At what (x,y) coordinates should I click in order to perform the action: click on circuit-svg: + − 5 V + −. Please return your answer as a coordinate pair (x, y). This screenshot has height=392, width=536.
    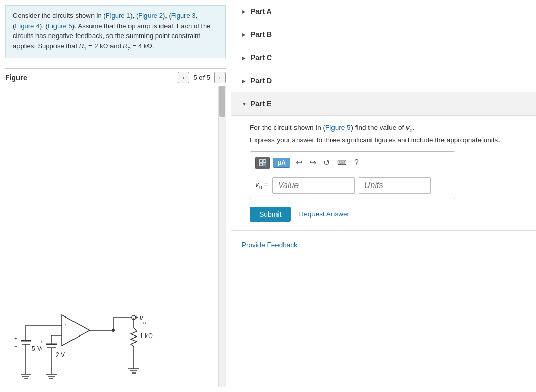
    Looking at the image, I should click on (98, 335).